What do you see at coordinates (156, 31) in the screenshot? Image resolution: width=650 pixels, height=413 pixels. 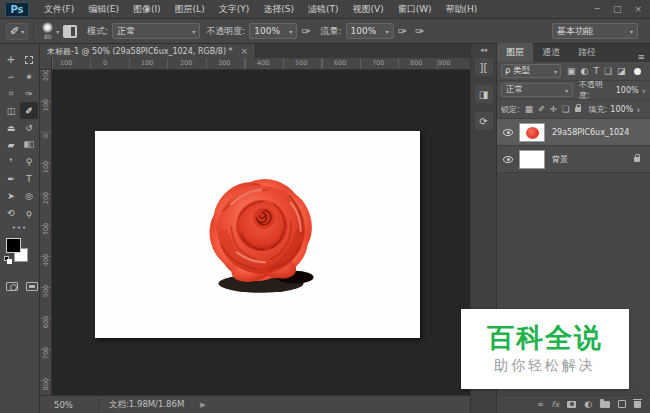 I see `blend-mode-select: 正常 ▾` at bounding box center [156, 31].